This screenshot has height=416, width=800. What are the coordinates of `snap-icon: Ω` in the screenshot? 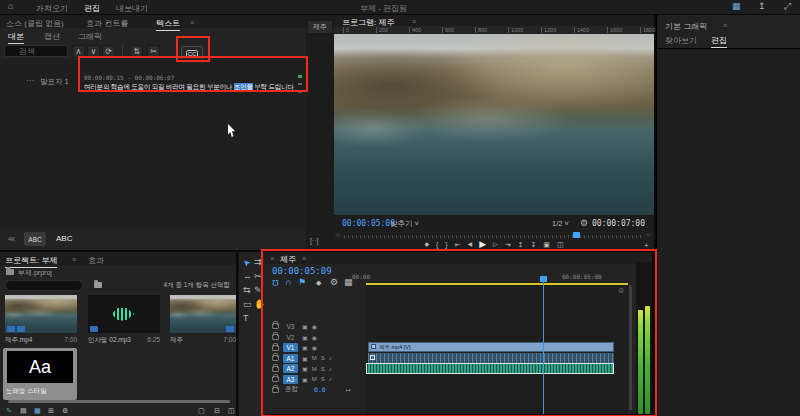 It's located at (276, 282).